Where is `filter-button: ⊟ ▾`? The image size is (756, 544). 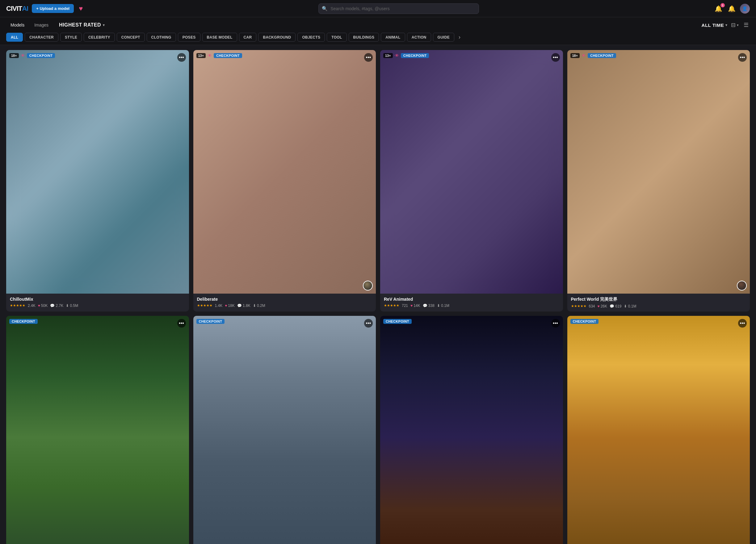 filter-button: ⊟ ▾ is located at coordinates (735, 25).